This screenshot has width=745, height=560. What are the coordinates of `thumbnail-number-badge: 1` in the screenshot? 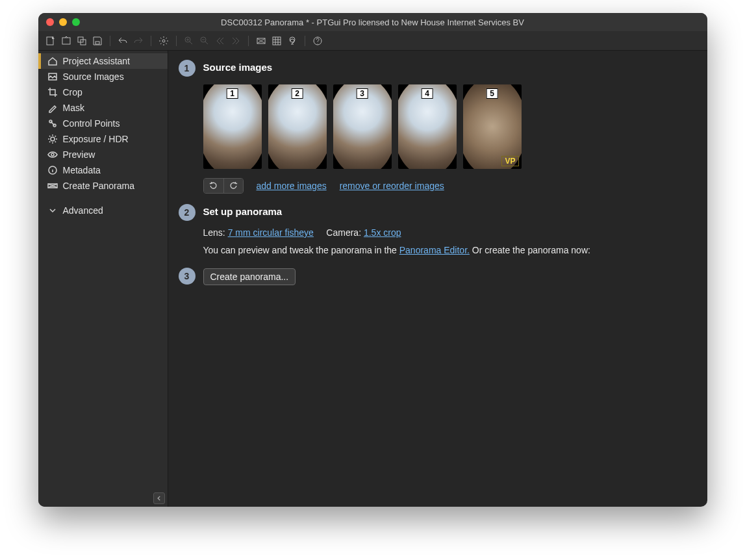 It's located at (233, 94).